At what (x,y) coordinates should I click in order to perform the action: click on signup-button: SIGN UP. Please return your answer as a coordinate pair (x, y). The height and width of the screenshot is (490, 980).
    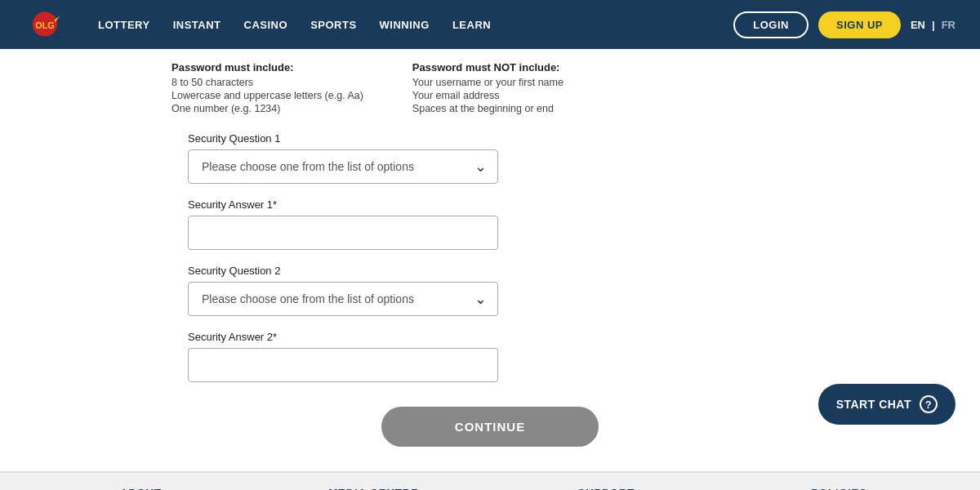
    Looking at the image, I should click on (859, 24).